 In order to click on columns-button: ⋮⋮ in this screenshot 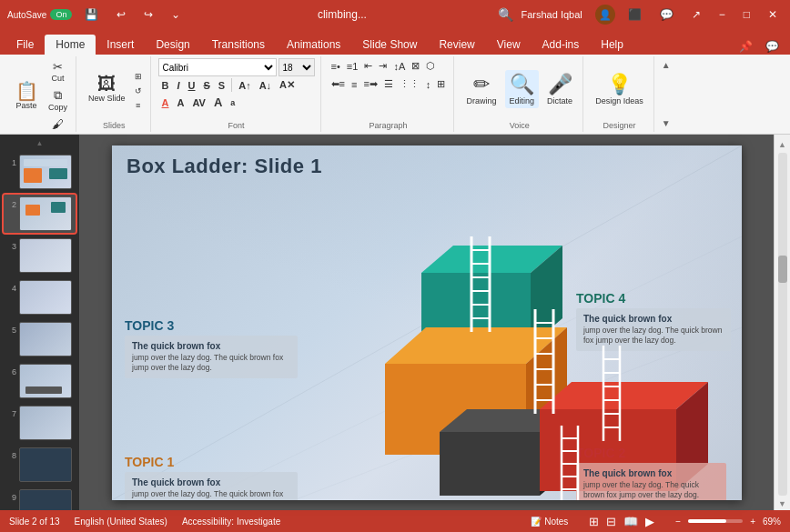, I will do `click(410, 84)`.